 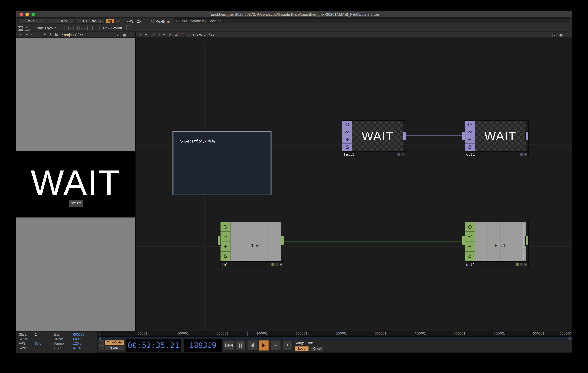 I want to click on timeline-ruler: 1500011000011500012000012500013000013500…, so click(x=335, y=334).